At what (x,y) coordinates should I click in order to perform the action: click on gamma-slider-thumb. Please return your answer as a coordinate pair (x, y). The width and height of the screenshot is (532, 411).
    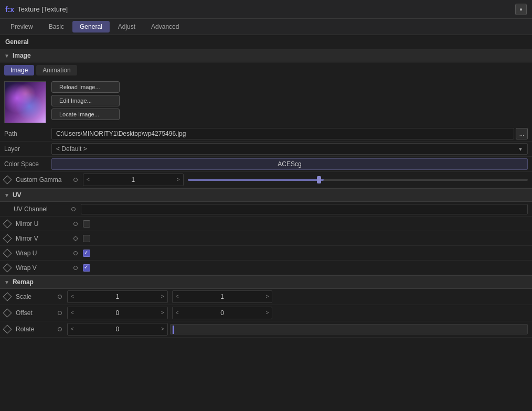
    Looking at the image, I should click on (319, 180).